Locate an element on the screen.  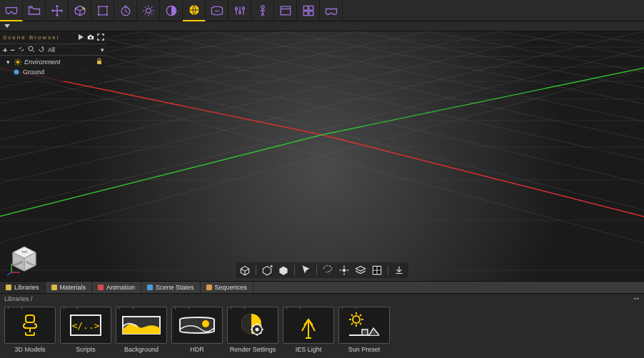
expand-icon: ▾ is located at coordinates (8, 62).